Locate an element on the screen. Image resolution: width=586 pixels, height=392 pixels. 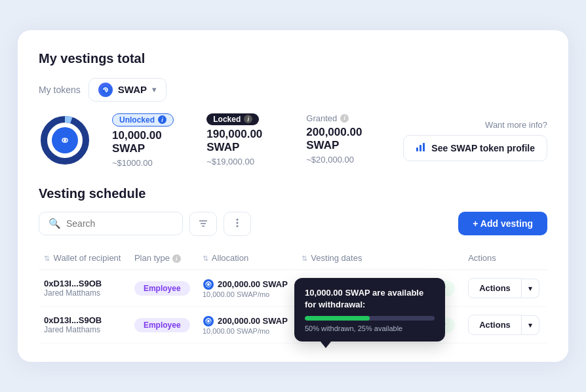
cell-alloc-0: 200,000.00 SWAP 10,000.00 SWAP/mo is located at coordinates (246, 288).